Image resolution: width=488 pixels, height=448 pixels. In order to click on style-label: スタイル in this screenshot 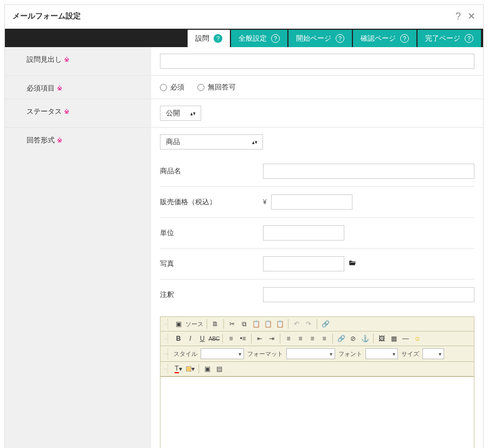, I will do `click(185, 354)`.